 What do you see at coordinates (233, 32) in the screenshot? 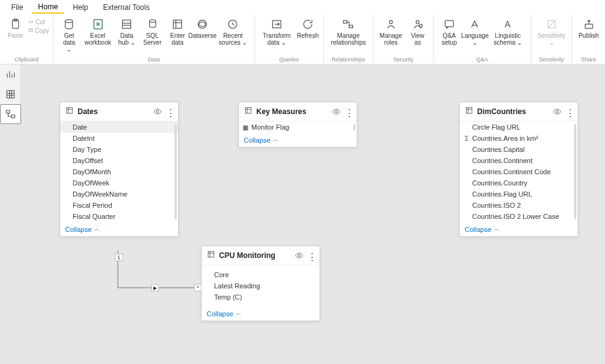
I see `recent-sources-button: Recent sources ⌄` at bounding box center [233, 32].